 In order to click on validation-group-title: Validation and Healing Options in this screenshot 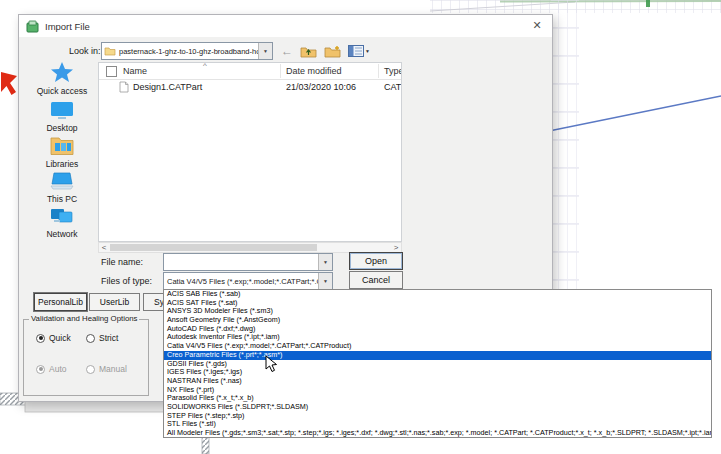, I will do `click(84, 318)`.